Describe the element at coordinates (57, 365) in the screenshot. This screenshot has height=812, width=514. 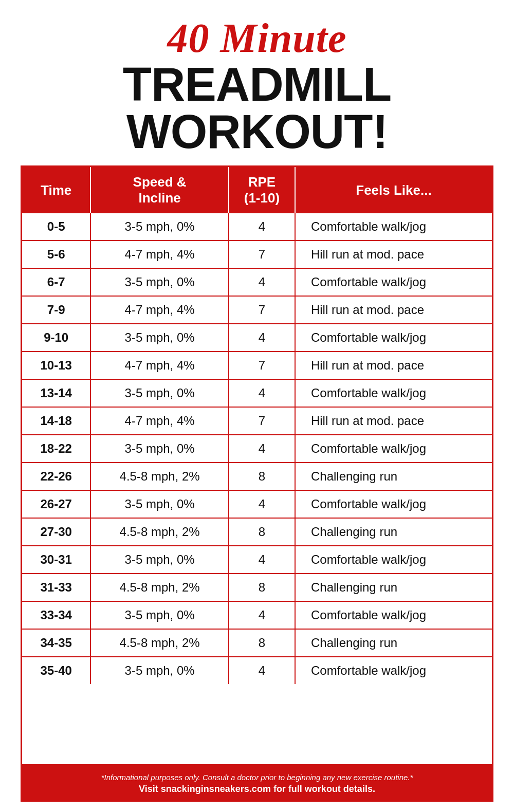
I see `cell-time: 10-13` at that location.